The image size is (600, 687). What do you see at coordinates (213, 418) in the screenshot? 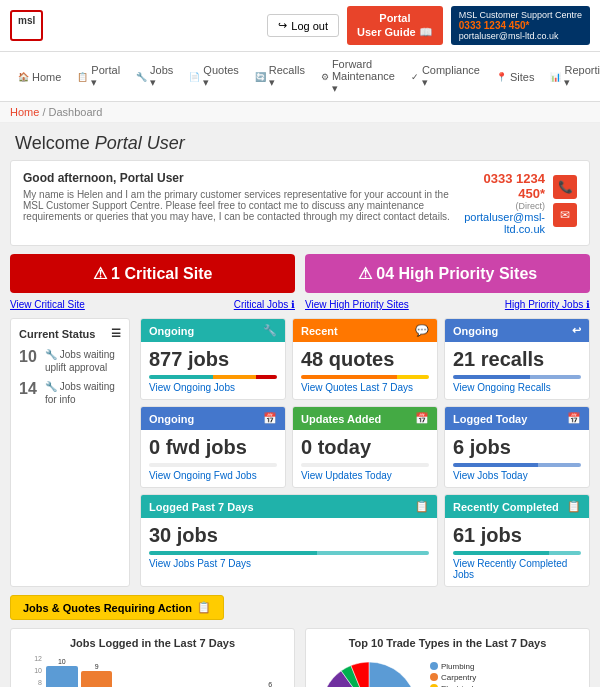
I see `card-header-fwd: Ongoing 📅` at bounding box center [213, 418].